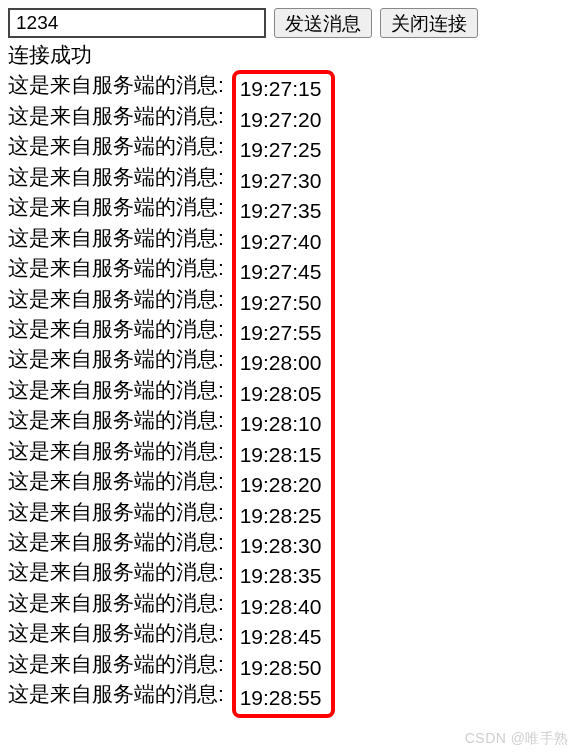 The image size is (581, 756). Describe the element at coordinates (281, 333) in the screenshot. I see `message-time: 19:27:55` at that location.